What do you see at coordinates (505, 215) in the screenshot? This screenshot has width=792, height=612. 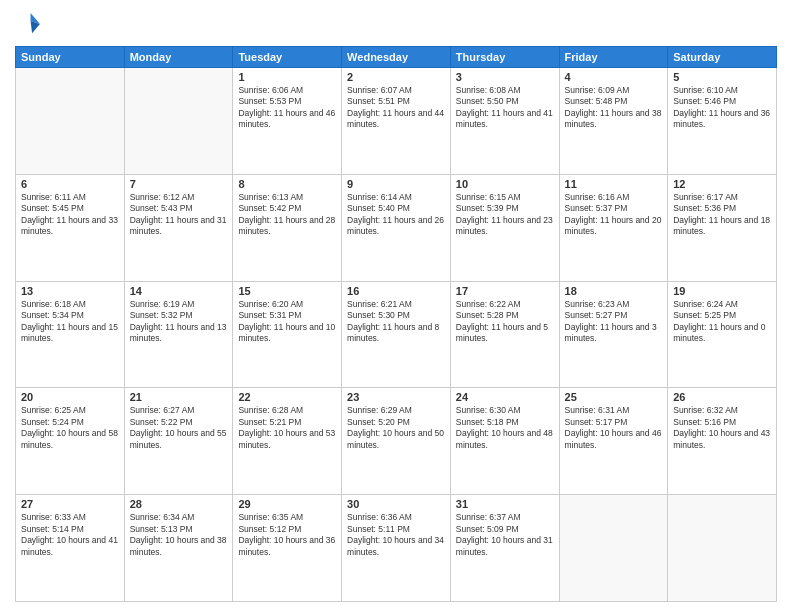 I see `day-info: Sunrise: 6:15 AM Sunset: 5:39 PM Dayligh…` at bounding box center [505, 215].